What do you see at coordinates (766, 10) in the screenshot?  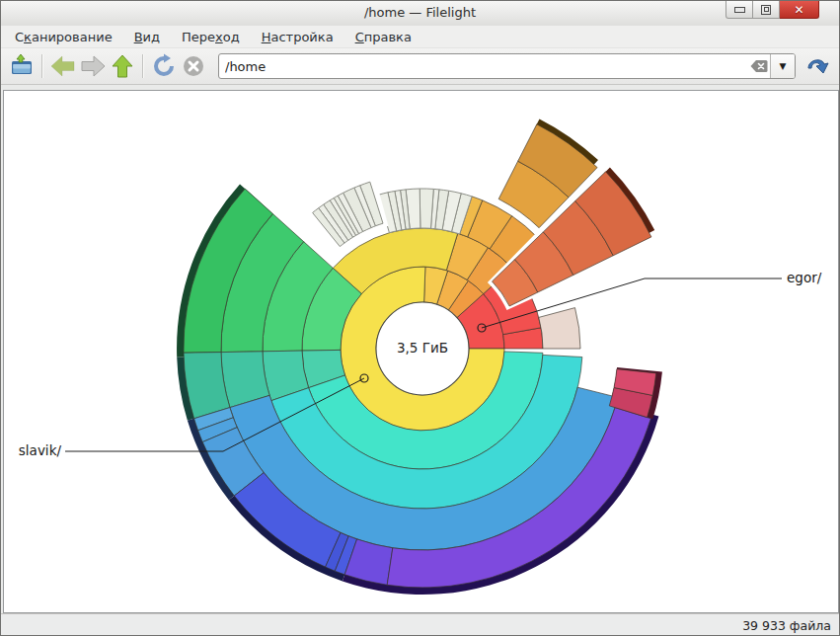 I see `maximize-button` at bounding box center [766, 10].